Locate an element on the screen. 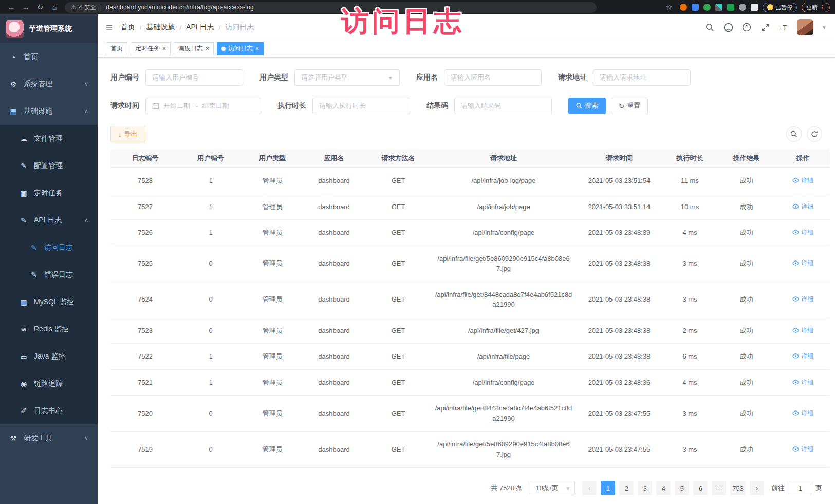  sidebar-item-java-monitor: ▭Java 监控 is located at coordinates (49, 357).